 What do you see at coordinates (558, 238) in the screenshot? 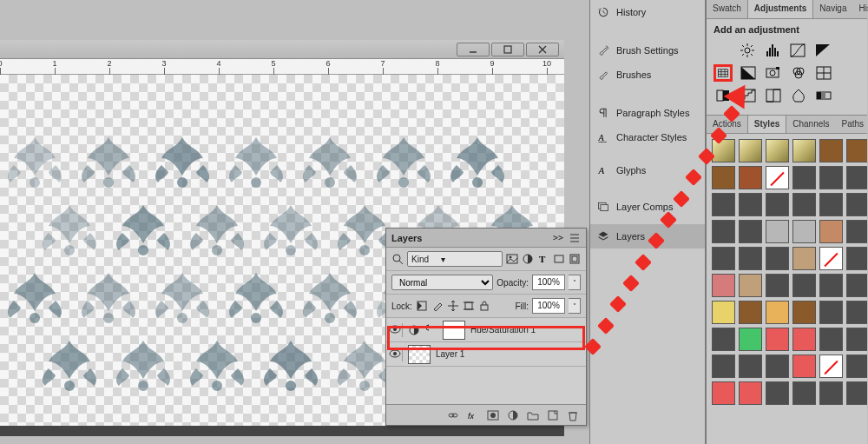
I see `panel-collapse-icon: >>` at bounding box center [558, 238].